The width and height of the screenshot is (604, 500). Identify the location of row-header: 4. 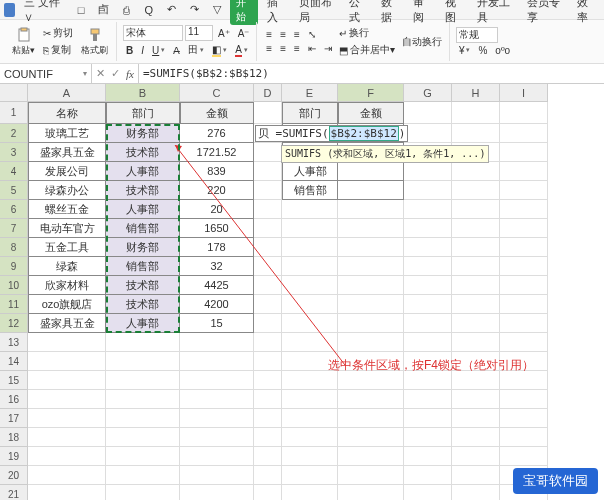
(14, 172).